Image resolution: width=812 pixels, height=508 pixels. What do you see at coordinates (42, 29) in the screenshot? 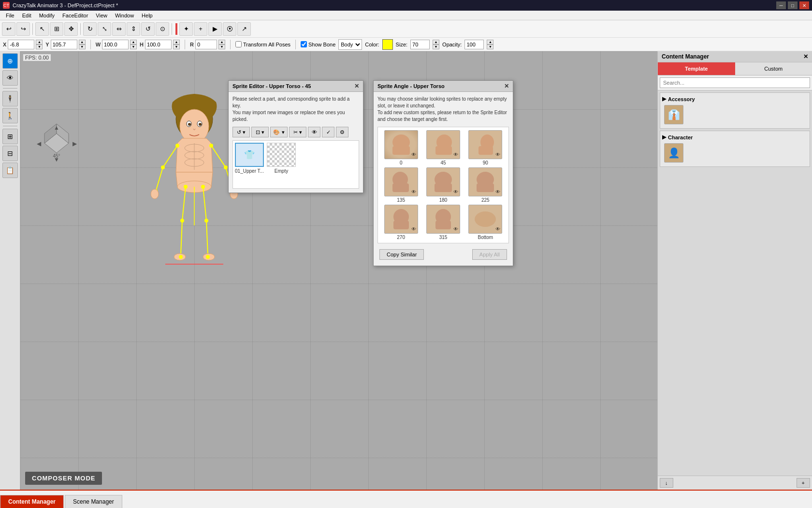
I see `select-tool: ↖` at bounding box center [42, 29].